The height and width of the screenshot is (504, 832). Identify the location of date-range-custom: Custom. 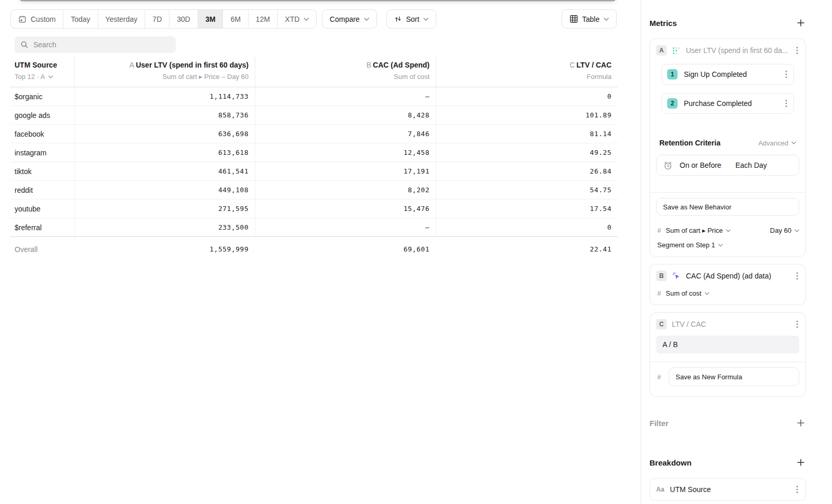
(37, 19).